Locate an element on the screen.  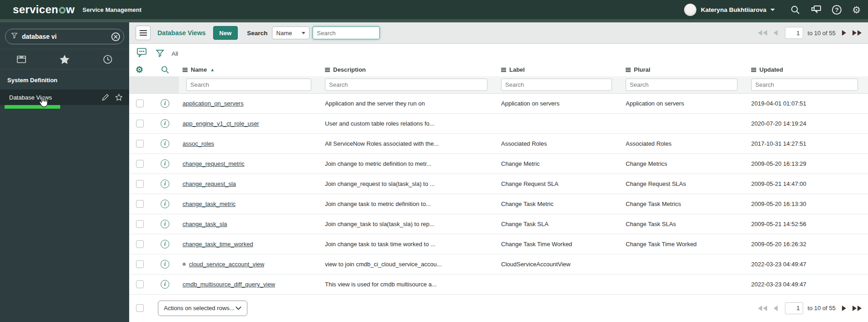
actions-on-selected-rows-select: Actions on selected rows... is located at coordinates (203, 308).